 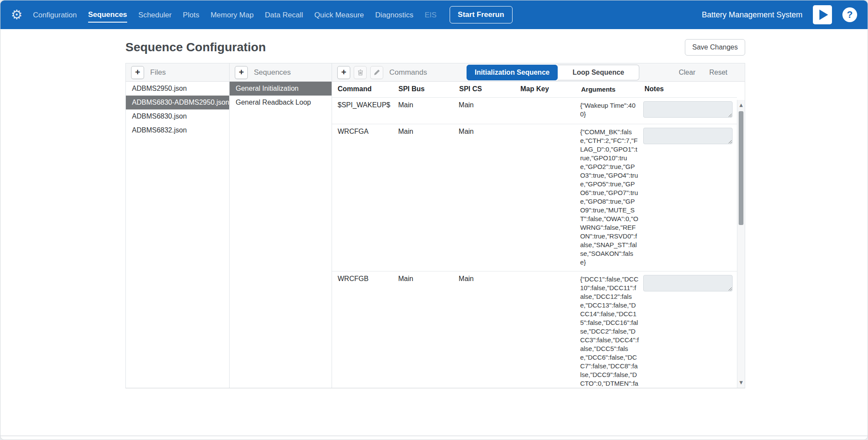 I want to click on navbar-right: Battery Management System ?, so click(x=779, y=15).